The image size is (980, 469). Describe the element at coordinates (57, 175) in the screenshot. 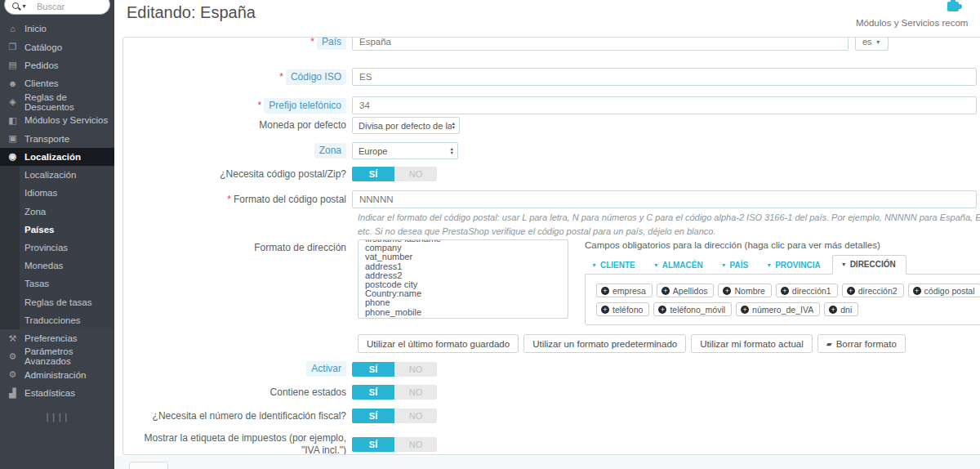

I see `sidebar-subitem: Localización` at that location.